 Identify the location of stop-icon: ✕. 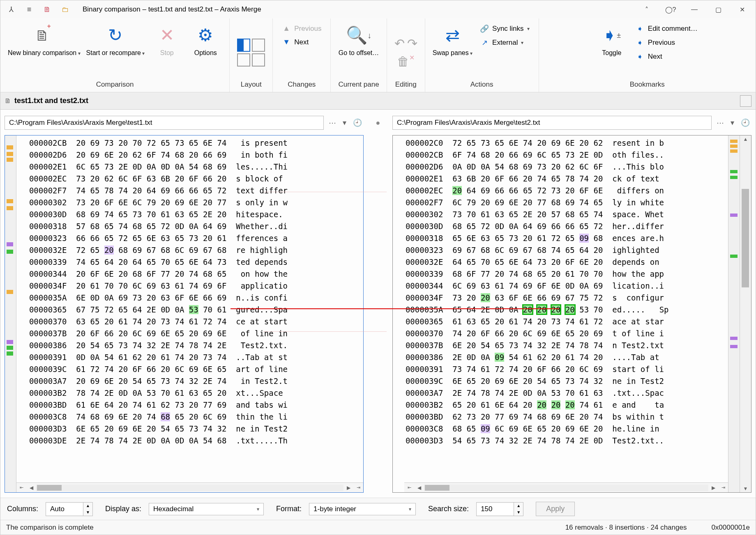
(167, 35).